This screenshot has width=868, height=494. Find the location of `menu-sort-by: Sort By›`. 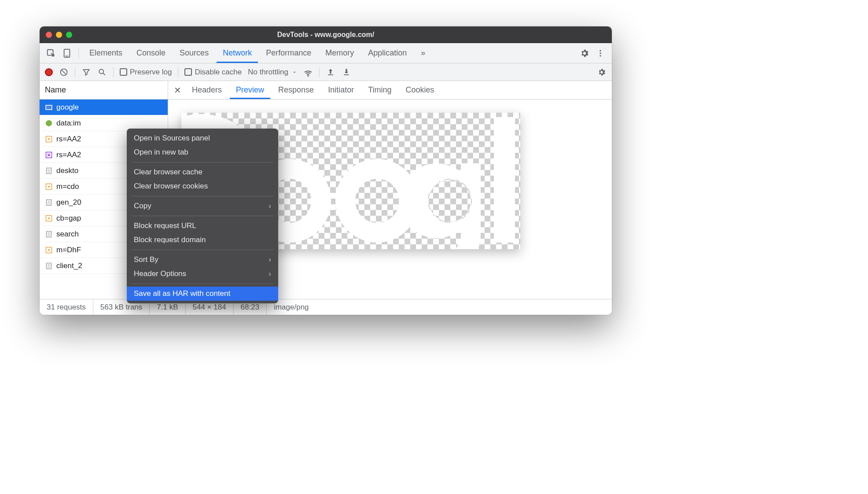

menu-sort-by: Sort By› is located at coordinates (202, 260).